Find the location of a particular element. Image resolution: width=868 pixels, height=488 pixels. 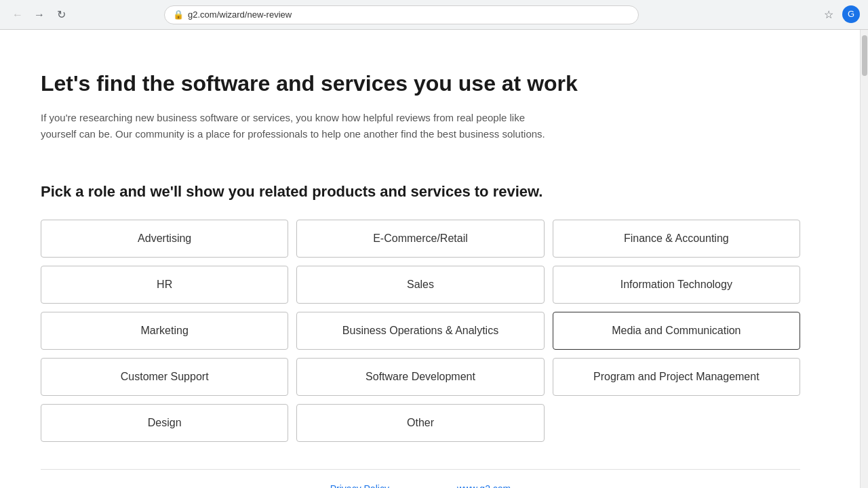

back-button: ← is located at coordinates (18, 15).